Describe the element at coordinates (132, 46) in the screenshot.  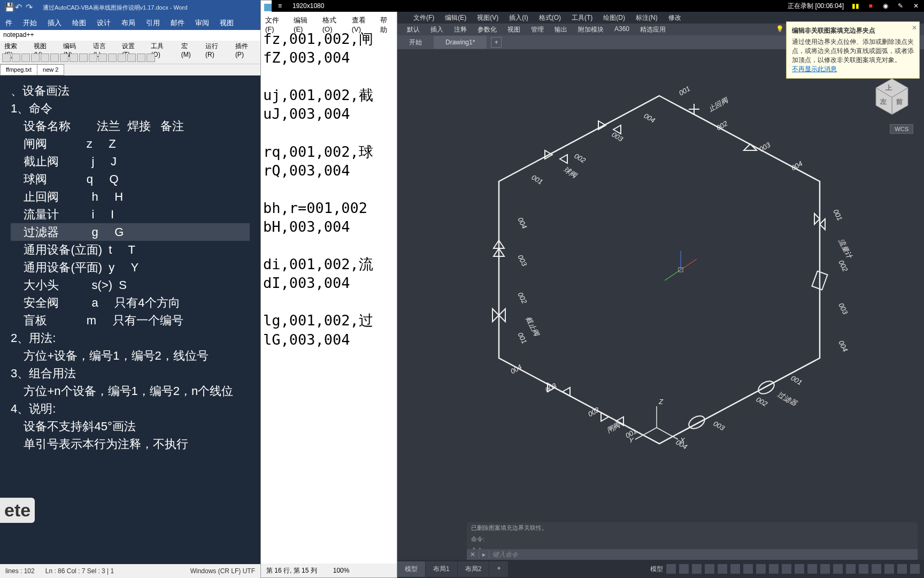
I see `npp-menu-settings: 设置(T)` at that location.